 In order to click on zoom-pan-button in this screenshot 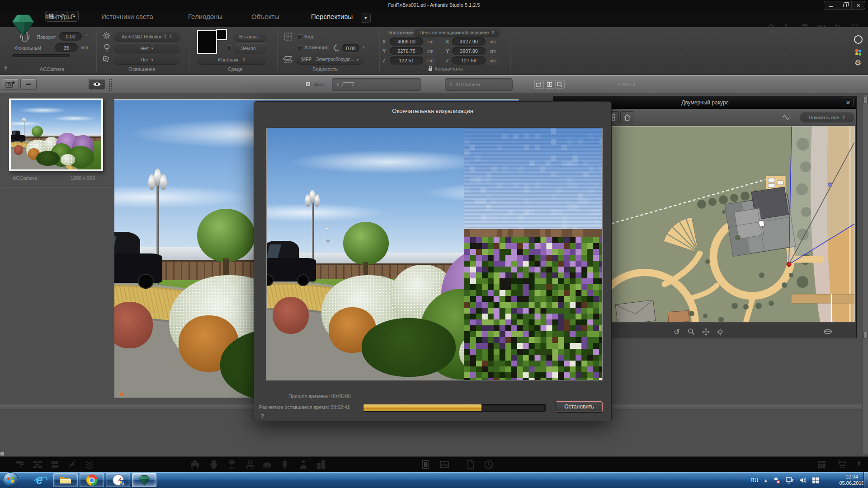, I will do `click(720, 332)`.